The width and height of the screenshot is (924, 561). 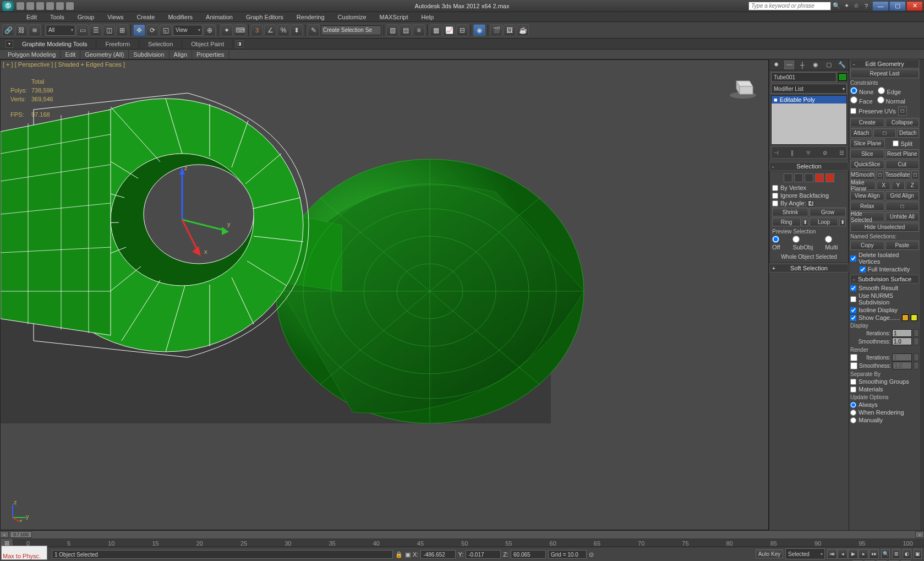 What do you see at coordinates (799, 178) in the screenshot?
I see `edge-subobj-icon` at bounding box center [799, 178].